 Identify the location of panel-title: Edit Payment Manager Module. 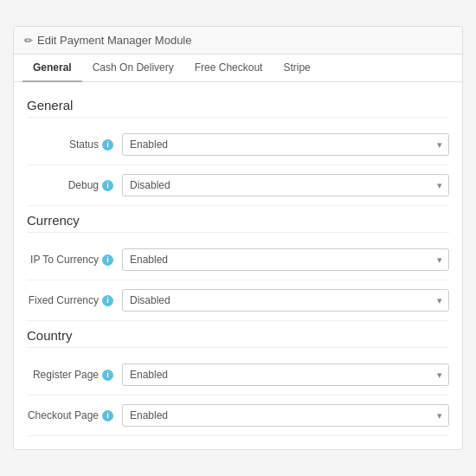
(114, 40).